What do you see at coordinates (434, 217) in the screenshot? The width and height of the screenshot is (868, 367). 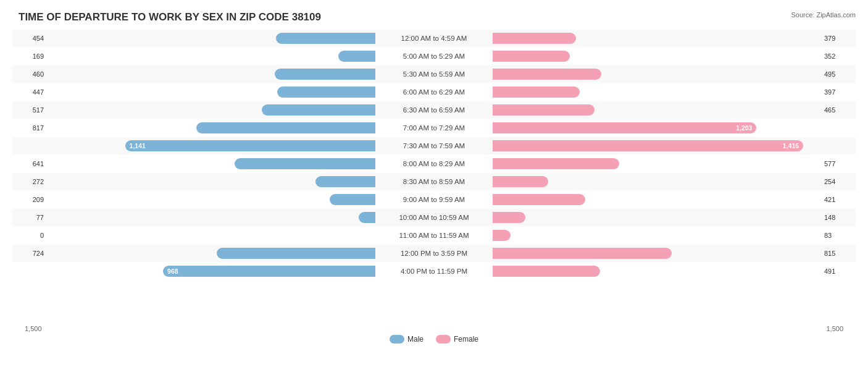 I see `time-label: 10:00 AM to 10:59 AM` at bounding box center [434, 217].